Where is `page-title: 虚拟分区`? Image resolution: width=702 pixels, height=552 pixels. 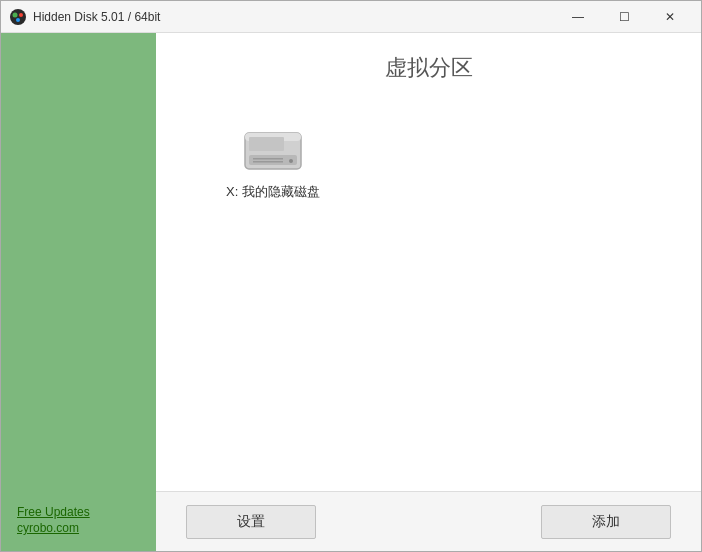
page-title: 虚拟分区 is located at coordinates (428, 68).